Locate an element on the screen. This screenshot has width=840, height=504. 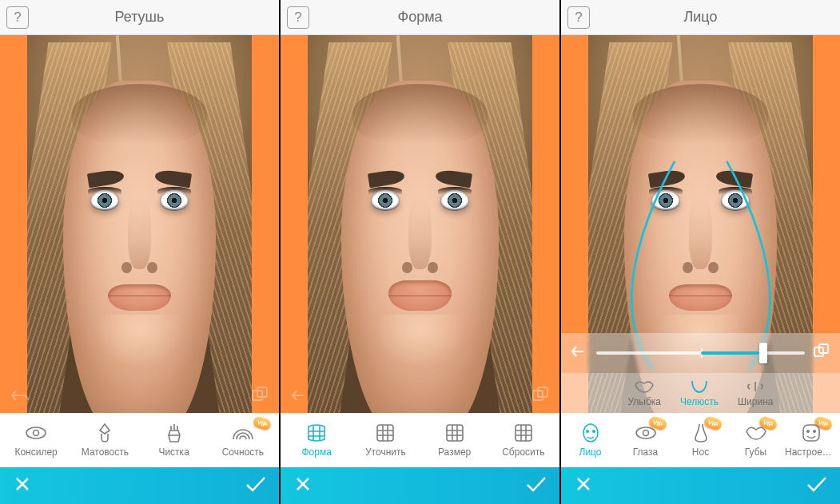
tool-refine: Уточнить is located at coordinates (385, 440).